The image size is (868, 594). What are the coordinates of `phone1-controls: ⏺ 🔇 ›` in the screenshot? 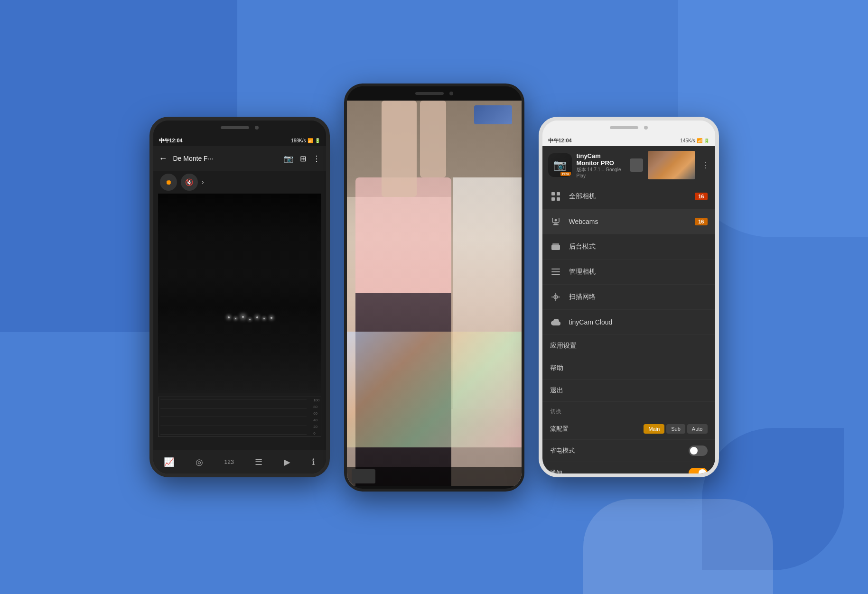 It's located at (240, 182).